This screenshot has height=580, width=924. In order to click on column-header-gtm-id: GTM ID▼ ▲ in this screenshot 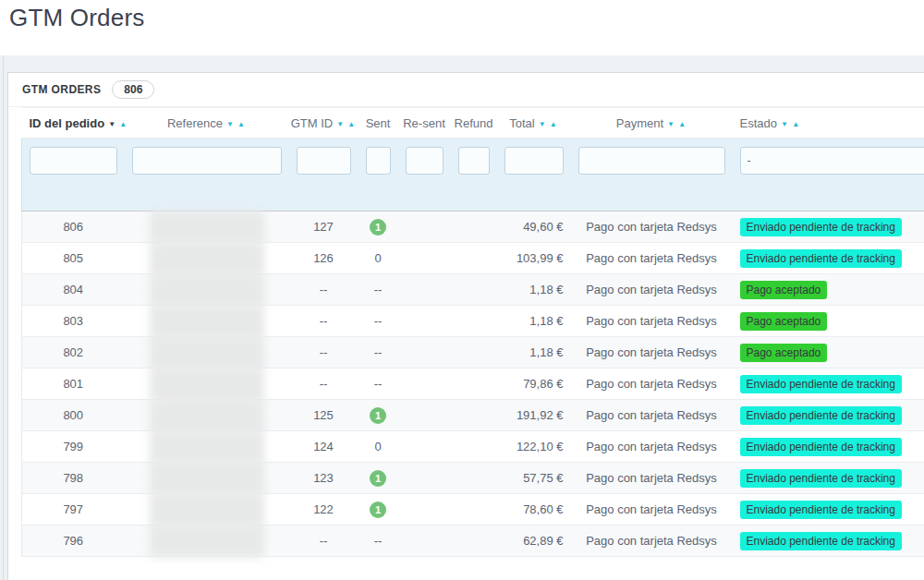, I will do `click(323, 124)`.